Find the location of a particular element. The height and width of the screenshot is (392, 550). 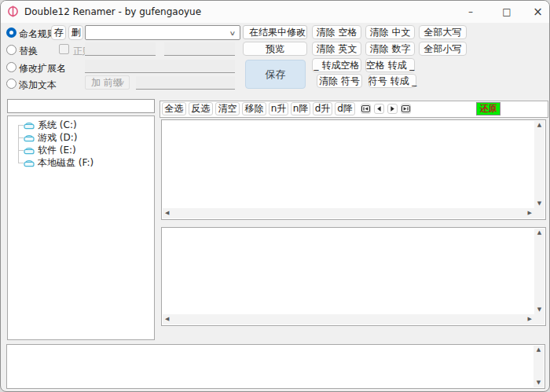

select-all-button: 全选 is located at coordinates (174, 108).